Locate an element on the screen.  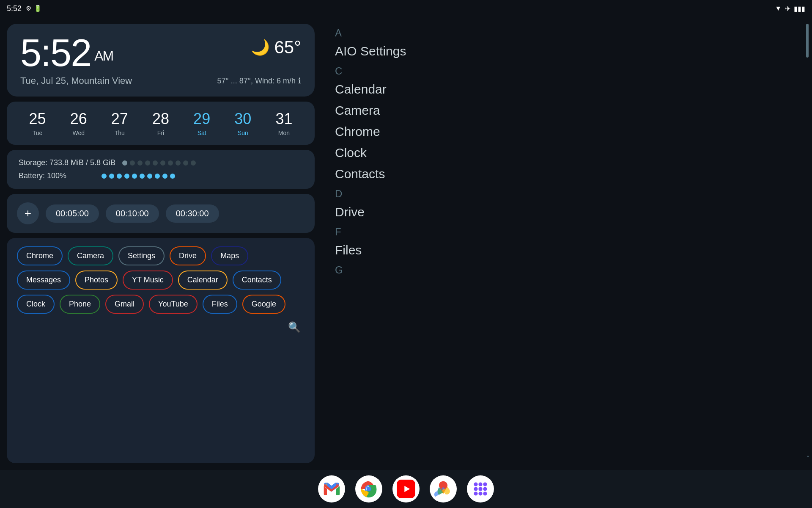
timer-add-button: + is located at coordinates (28, 213).